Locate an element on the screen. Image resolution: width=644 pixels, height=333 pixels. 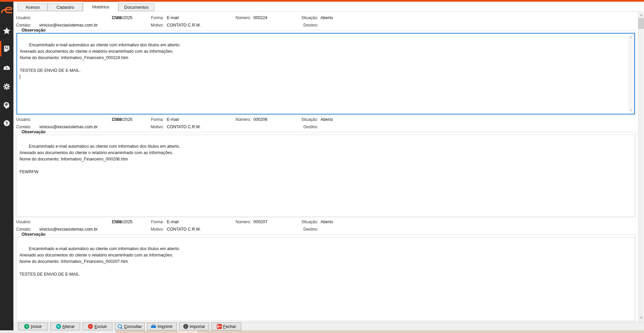
textarea-scrollbar: ∧ ∨ is located at coordinates (631, 74).